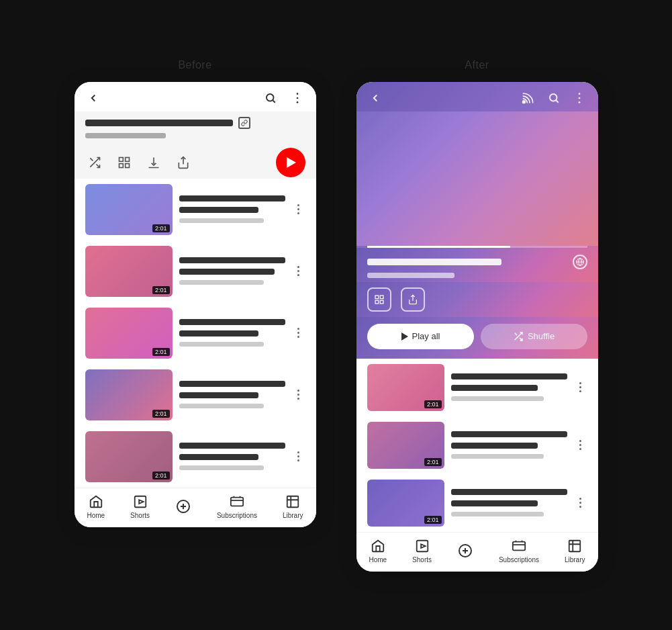 The image size is (672, 630). What do you see at coordinates (183, 163) in the screenshot?
I see `share-icon` at bounding box center [183, 163].